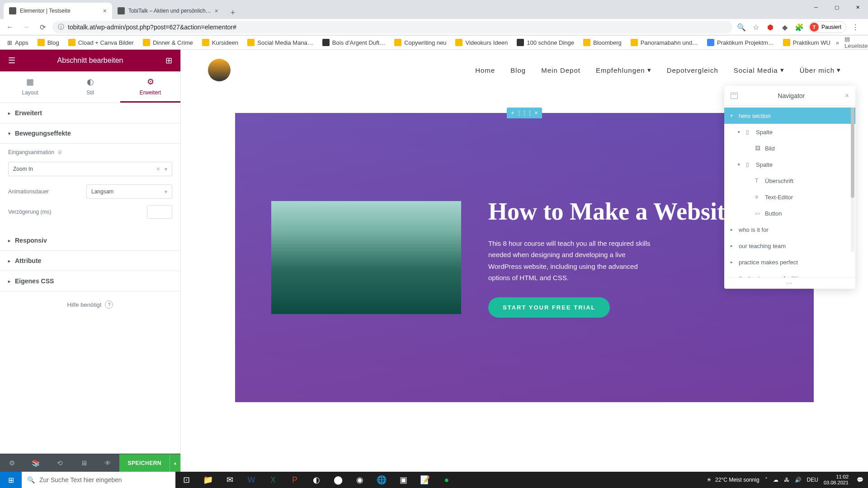  Describe the element at coordinates (219, 70) in the screenshot. I see `site-logo` at that location.